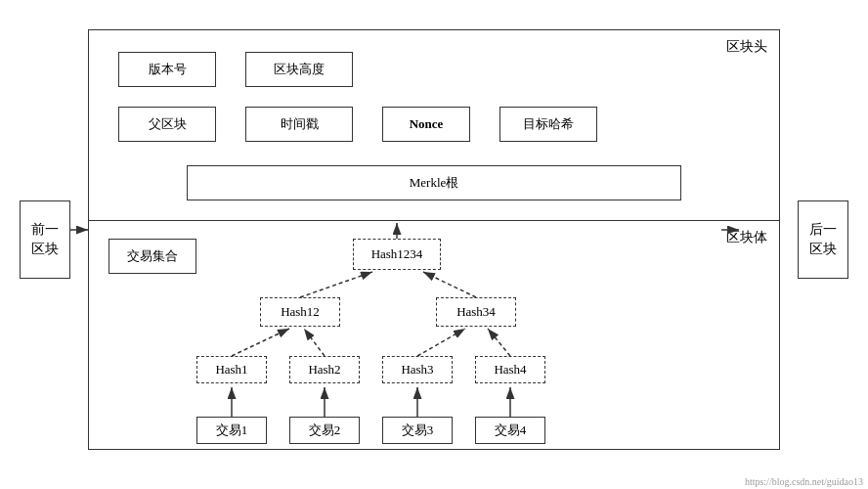  I want to click on box-tx3: 交易3, so click(417, 430).